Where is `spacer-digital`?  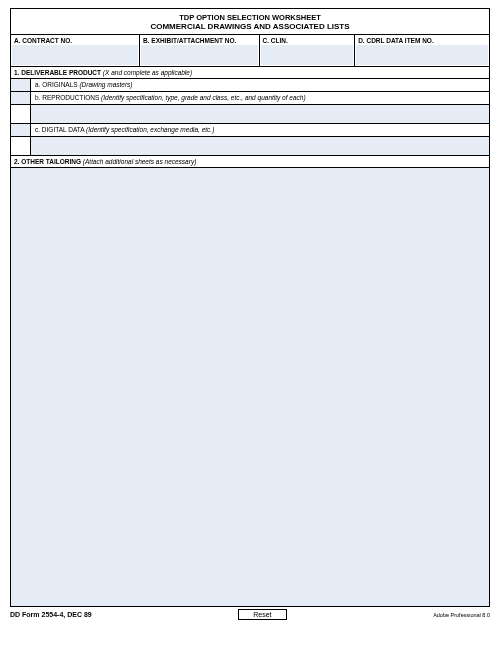
spacer-digital is located at coordinates (21, 146).